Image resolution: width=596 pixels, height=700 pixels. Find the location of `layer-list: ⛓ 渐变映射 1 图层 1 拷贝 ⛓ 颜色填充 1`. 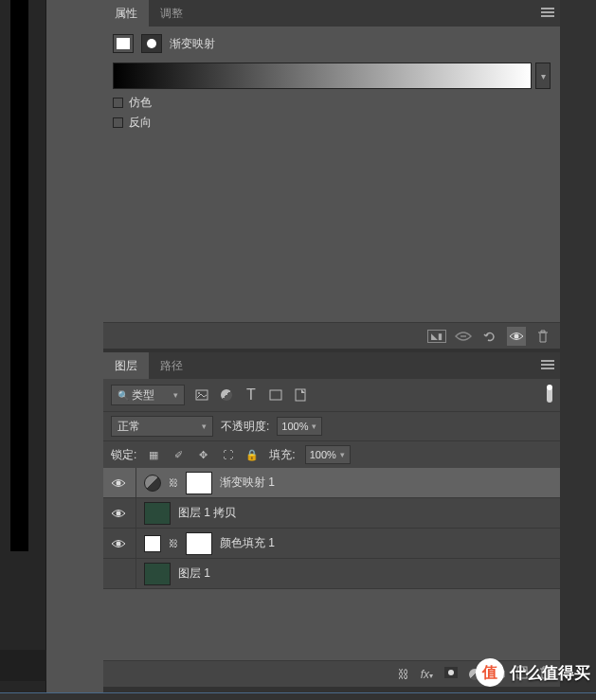

layer-list: ⛓ 渐变映射 1 图层 1 拷贝 ⛓ 颜色填充 1 is located at coordinates (332, 529).